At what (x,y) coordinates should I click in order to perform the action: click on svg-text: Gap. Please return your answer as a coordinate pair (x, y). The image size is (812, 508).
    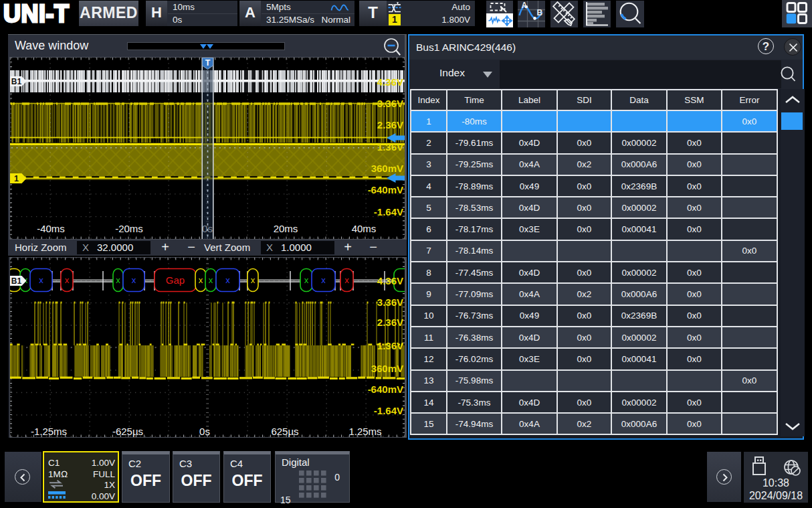
    Looking at the image, I should click on (175, 280).